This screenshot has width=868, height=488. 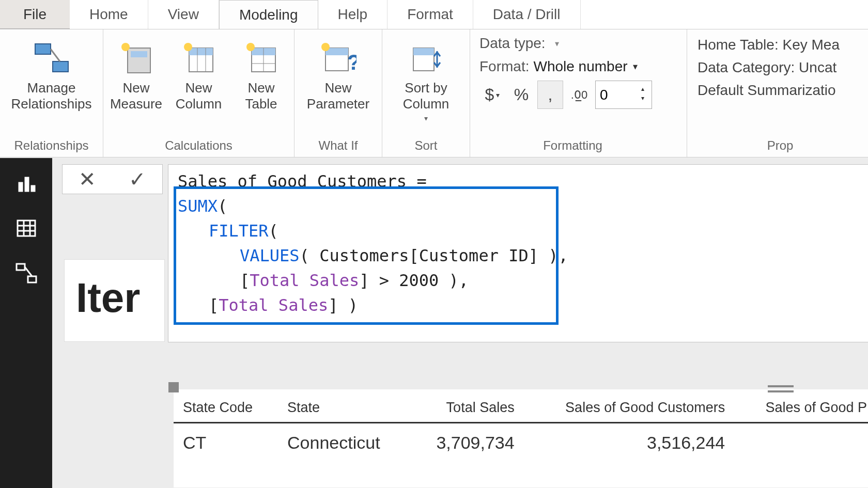 What do you see at coordinates (519, 181) in the screenshot?
I see `formula-line-1: Sales of Good Customers =` at bounding box center [519, 181].